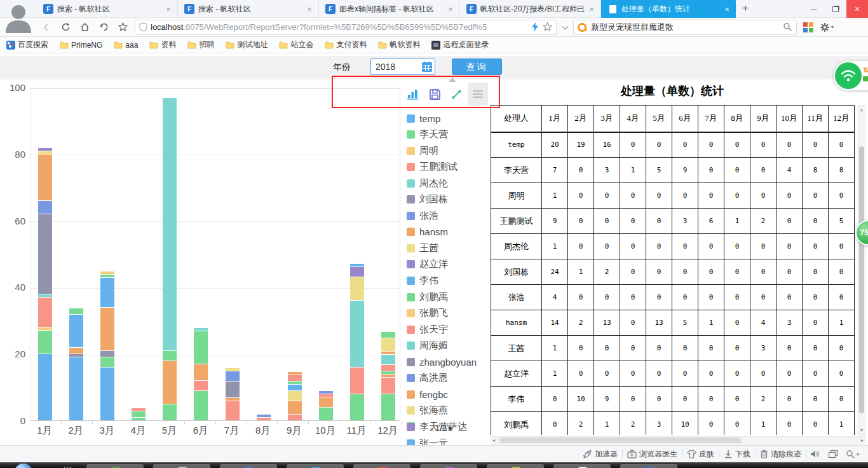  What do you see at coordinates (788, 27) in the screenshot?
I see `search-icon` at bounding box center [788, 27].